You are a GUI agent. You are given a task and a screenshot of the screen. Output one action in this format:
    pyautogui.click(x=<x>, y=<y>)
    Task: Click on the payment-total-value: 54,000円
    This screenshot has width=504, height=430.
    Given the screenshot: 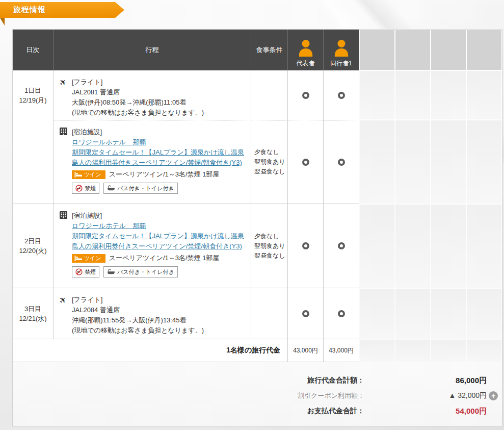 What is the action you would take?
    pyautogui.click(x=426, y=411)
    